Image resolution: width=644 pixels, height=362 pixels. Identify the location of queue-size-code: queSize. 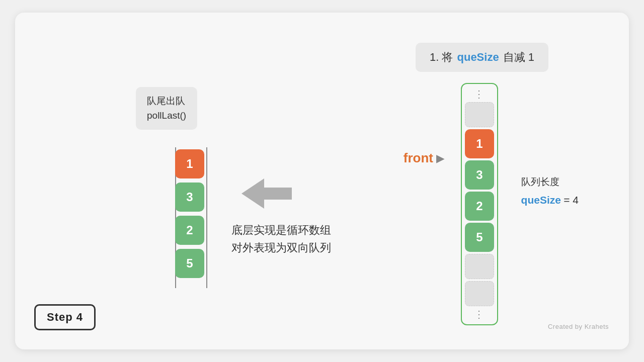
(541, 200).